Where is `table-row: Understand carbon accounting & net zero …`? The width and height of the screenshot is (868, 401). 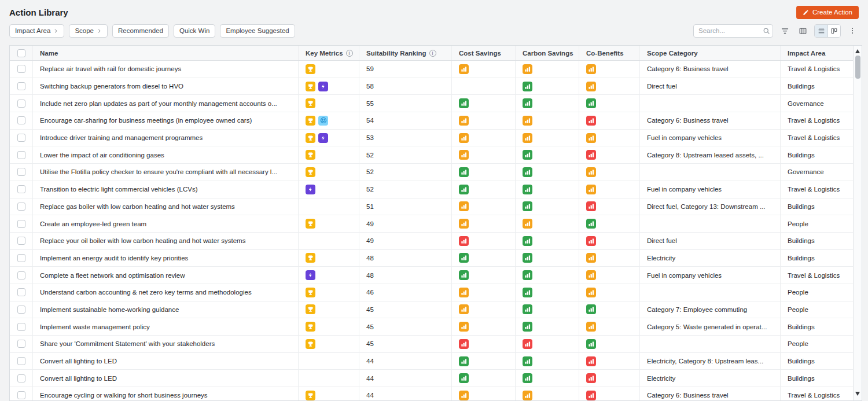
table-row: Understand carbon accounting & net zero … is located at coordinates (432, 293).